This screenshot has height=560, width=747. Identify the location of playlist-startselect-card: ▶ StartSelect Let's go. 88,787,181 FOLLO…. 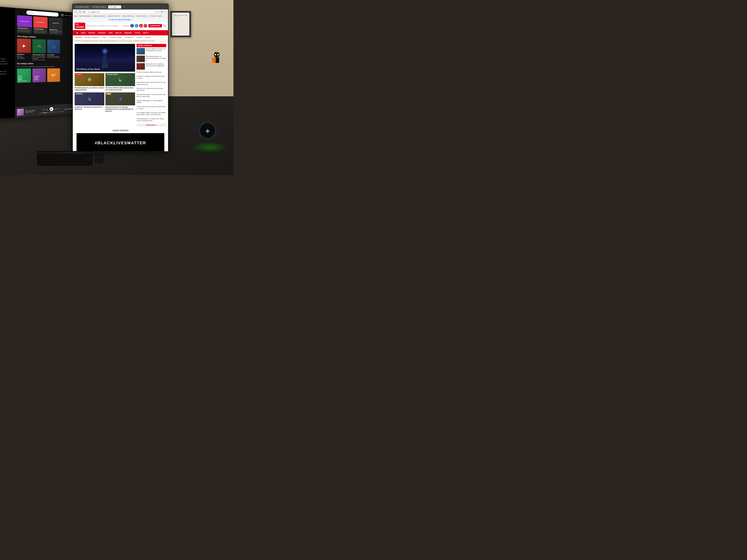
(24, 49).